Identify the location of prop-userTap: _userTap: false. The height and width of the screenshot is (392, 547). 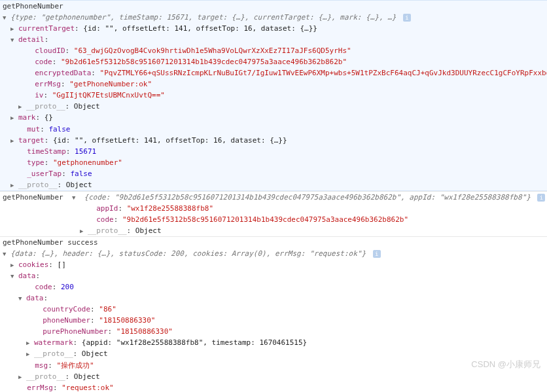
(279, 174).